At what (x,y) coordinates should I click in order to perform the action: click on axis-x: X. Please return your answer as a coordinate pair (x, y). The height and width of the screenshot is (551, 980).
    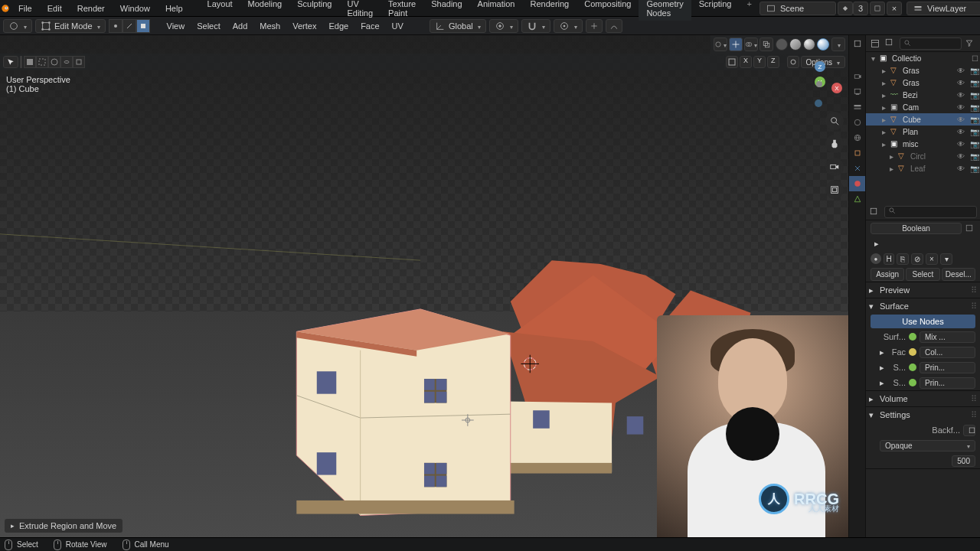
    Looking at the image, I should click on (746, 62).